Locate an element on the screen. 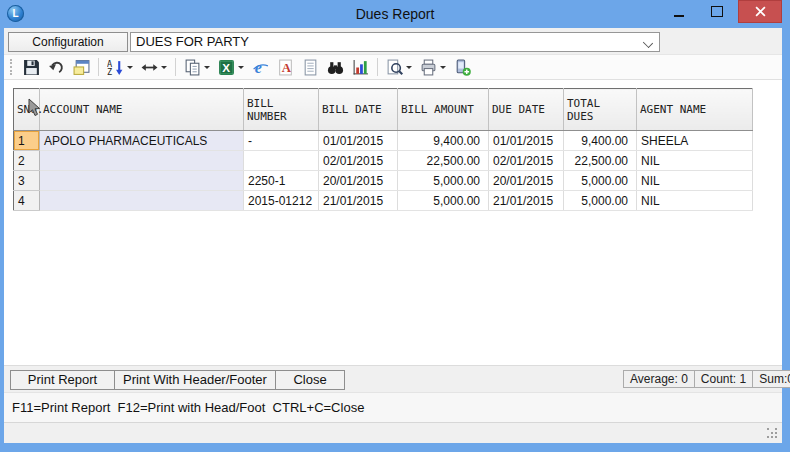 This screenshot has height=452, width=790. cell-bill-number: - is located at coordinates (282, 141).